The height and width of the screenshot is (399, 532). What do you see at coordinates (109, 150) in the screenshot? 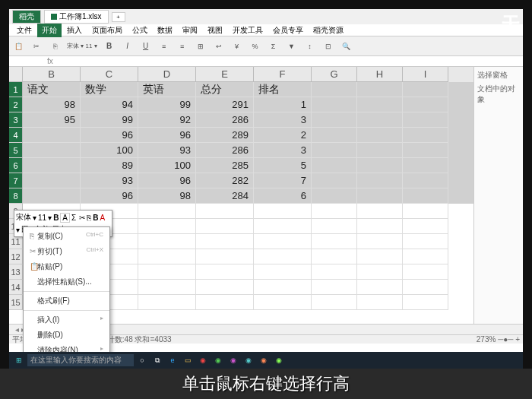
I see `cell: 100` at bounding box center [109, 150].